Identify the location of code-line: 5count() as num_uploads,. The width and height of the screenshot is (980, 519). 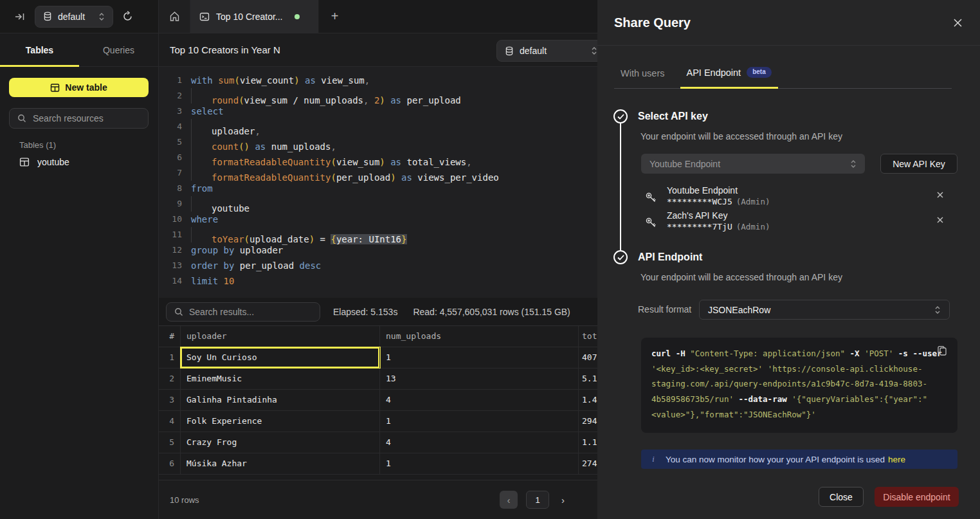
(381, 142).